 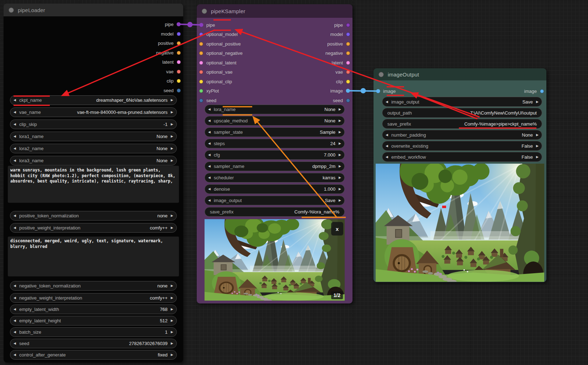 I want to click on widget-lora_name: ◀lora_nameNone▶, so click(x=275, y=110).